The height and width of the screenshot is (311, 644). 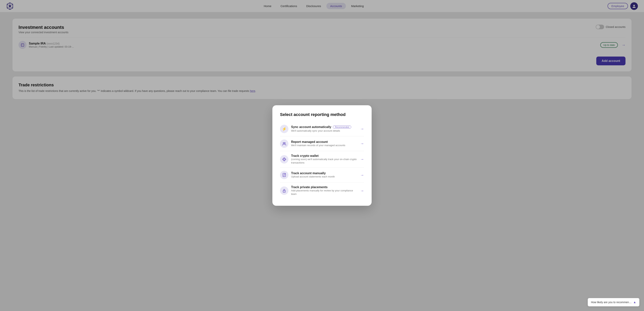 I want to click on managed-icon, so click(x=284, y=144).